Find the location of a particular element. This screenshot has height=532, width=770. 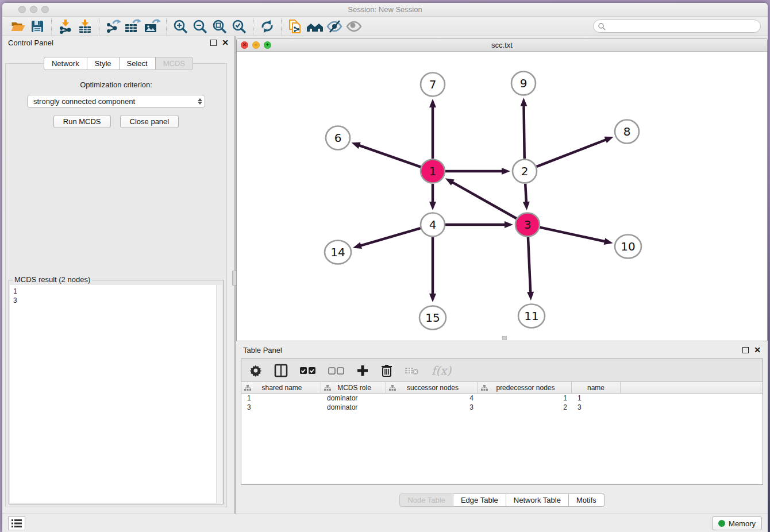

mcds-result-text: 1 3 is located at coordinates (116, 394).